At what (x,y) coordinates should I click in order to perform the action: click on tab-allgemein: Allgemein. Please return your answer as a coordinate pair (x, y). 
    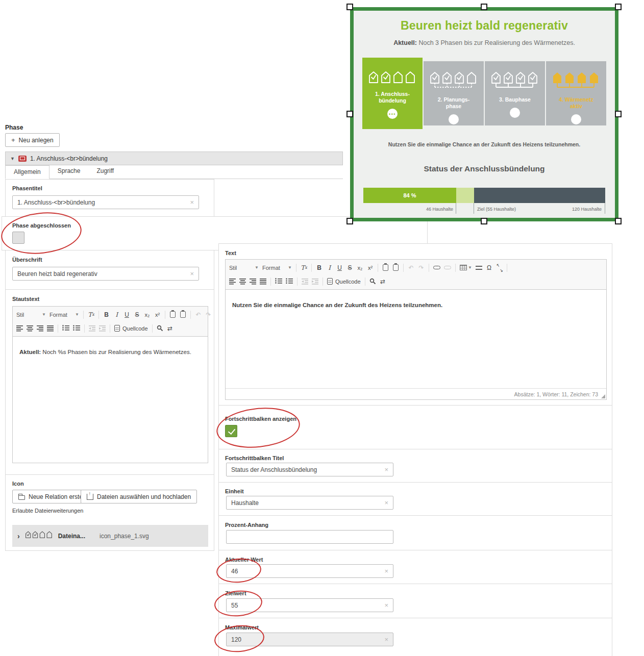
    Looking at the image, I should click on (28, 172).